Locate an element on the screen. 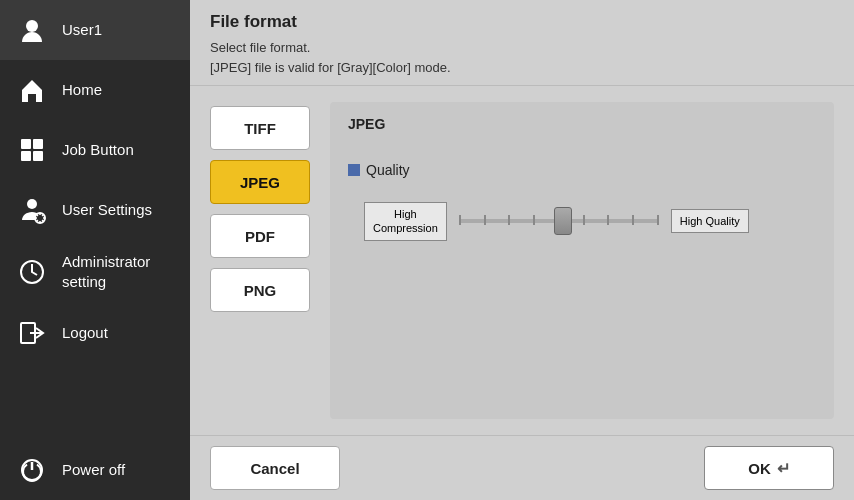 This screenshot has height=500, width=854. sidebar-item-job-label: Job Button is located at coordinates (98, 150).